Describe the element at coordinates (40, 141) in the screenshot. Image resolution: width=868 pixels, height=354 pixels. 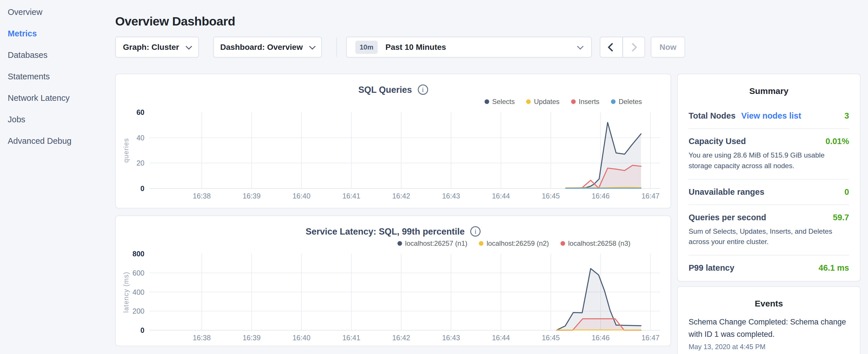
I see `sidebar-item-advanced-debug: Advanced Debug` at that location.